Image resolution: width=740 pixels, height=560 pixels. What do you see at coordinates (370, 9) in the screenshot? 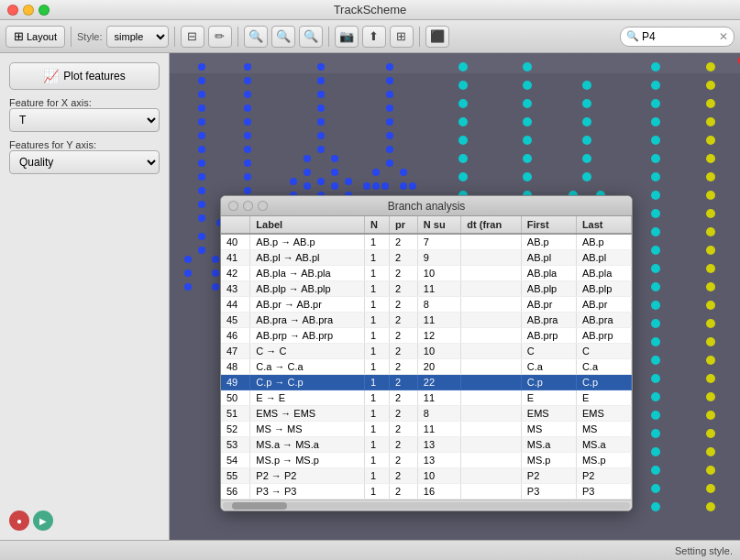
I see `window-title: TrackScheme` at bounding box center [370, 9].